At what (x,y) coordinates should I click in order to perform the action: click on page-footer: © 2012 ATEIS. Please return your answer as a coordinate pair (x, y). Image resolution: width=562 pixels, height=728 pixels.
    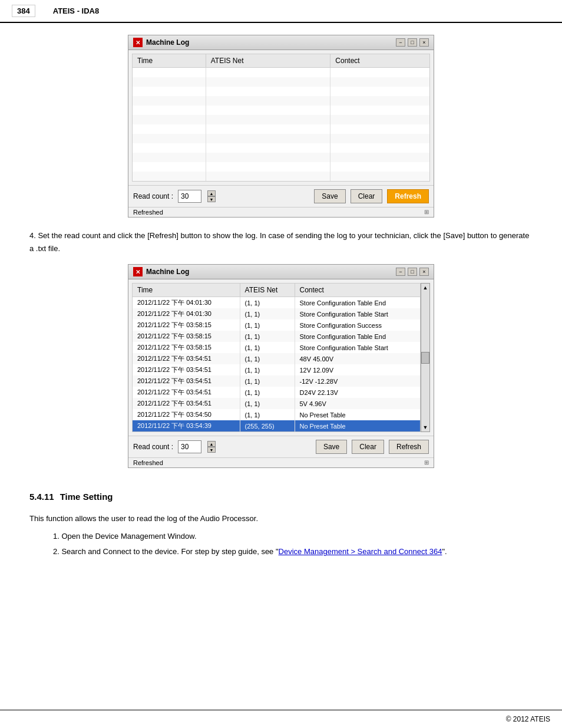
    Looking at the image, I should click on (281, 719).